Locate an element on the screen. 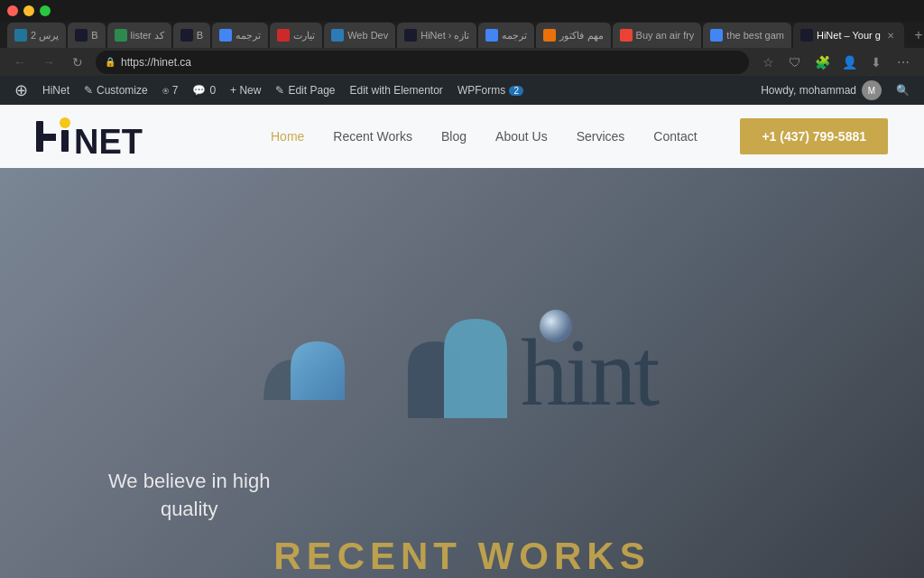  tagline-line2: quality is located at coordinates (189, 509).